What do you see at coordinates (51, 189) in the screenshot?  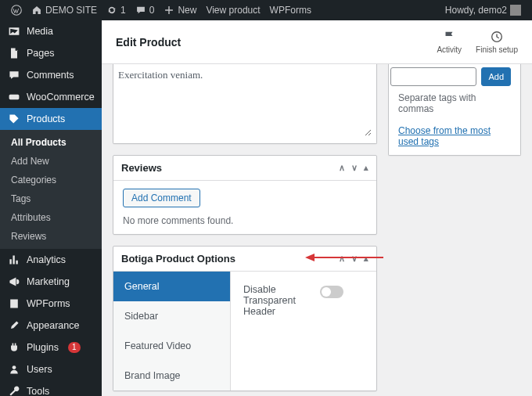 I see `products-submenu: All Products Add New Categories Tags Att…` at bounding box center [51, 189].